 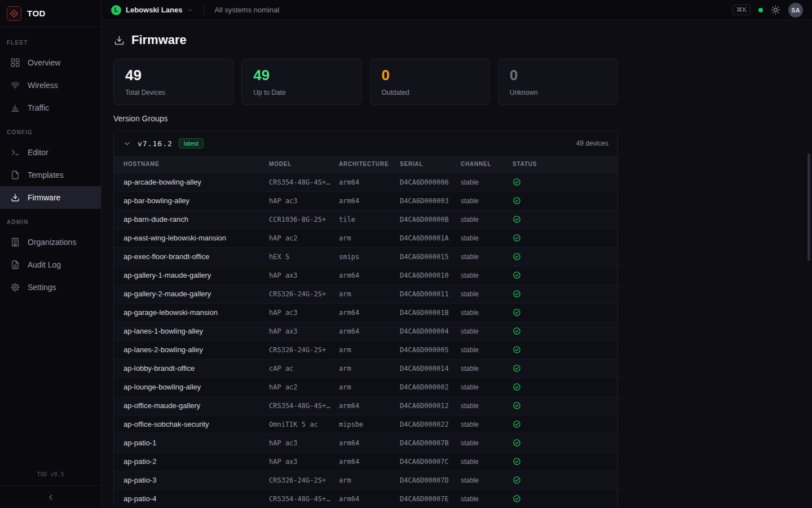 I want to click on user-avatar: SA, so click(x=796, y=10).